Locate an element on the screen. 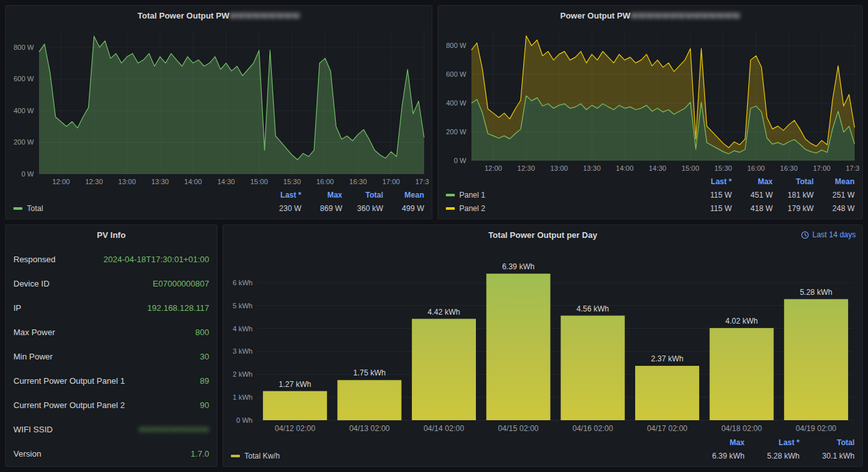 The height and width of the screenshot is (472, 868). svg-text: 16:00 is located at coordinates (756, 168).